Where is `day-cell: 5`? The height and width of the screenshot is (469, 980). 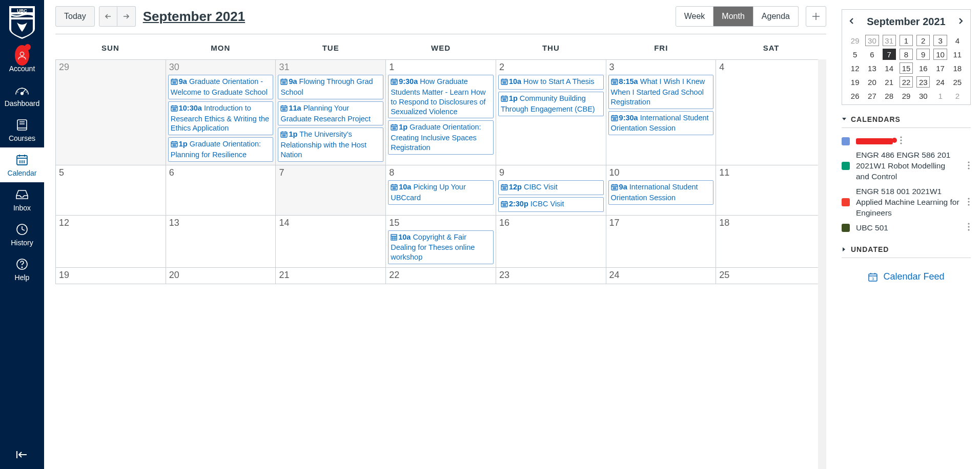
day-cell: 5 is located at coordinates (111, 190).